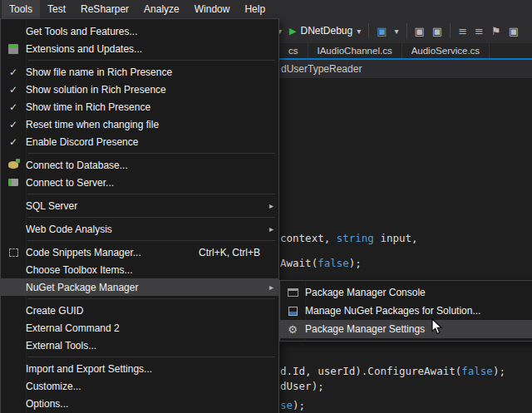 Image resolution: width=532 pixels, height=413 pixels. What do you see at coordinates (140, 206) in the screenshot?
I see `menu-item-sql-server: SQL Server ▸` at bounding box center [140, 206].